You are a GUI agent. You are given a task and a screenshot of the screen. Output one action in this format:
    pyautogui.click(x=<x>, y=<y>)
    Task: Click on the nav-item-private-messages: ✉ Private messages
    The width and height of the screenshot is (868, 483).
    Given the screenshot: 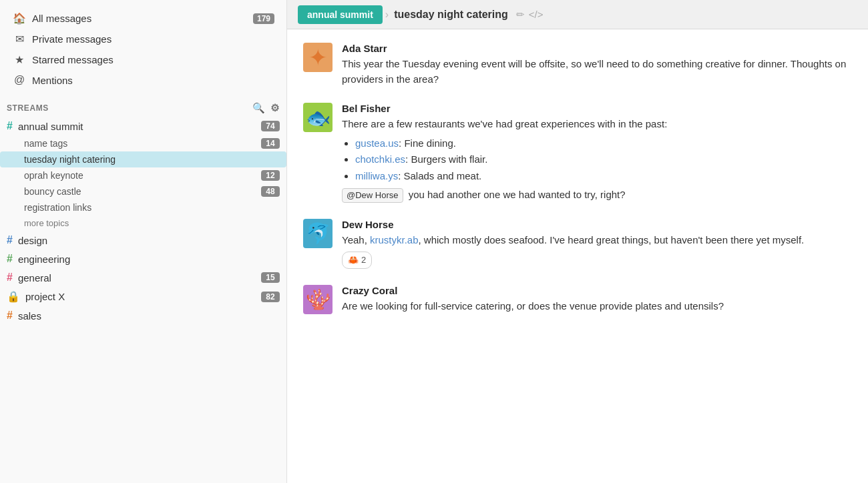 What is the action you would take?
    pyautogui.click(x=143, y=39)
    